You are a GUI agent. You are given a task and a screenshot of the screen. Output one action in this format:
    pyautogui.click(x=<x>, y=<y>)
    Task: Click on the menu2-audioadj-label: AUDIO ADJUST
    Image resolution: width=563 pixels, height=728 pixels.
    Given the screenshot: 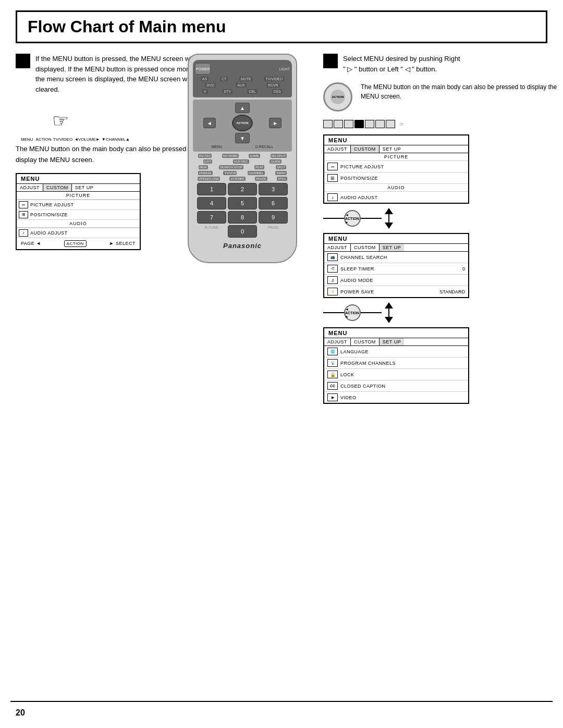 What is the action you would take?
    pyautogui.click(x=359, y=198)
    